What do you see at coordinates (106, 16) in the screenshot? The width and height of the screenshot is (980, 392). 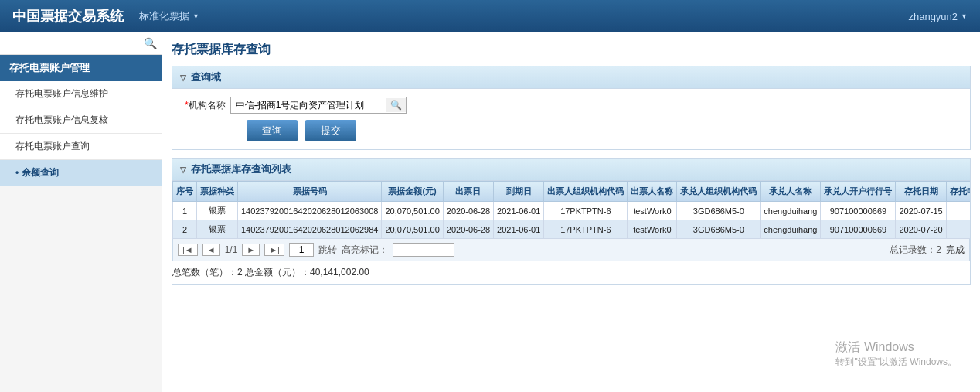 I see `header-left: 中国票据交易系统 标准化票据 ▼` at bounding box center [106, 16].